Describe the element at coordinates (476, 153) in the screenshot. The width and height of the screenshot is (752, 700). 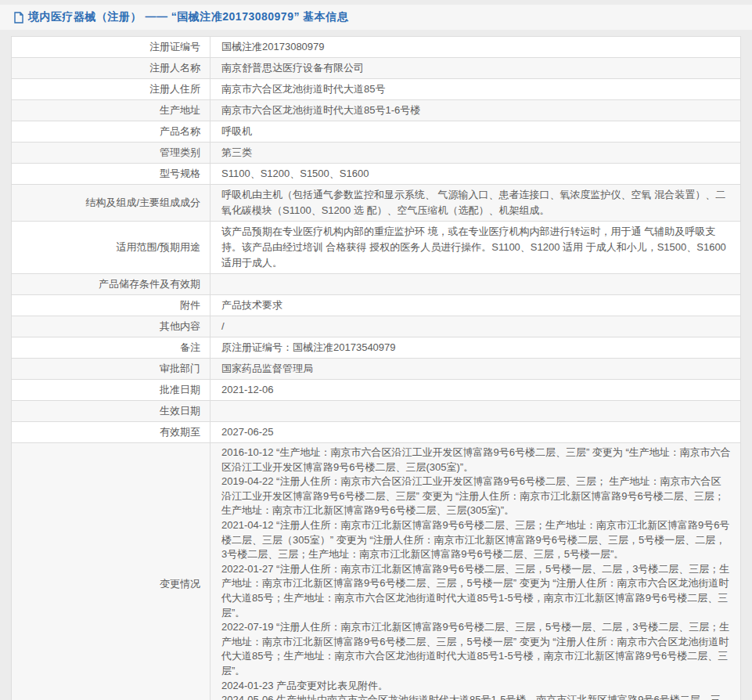
I see `row-value: 第三类` at that location.